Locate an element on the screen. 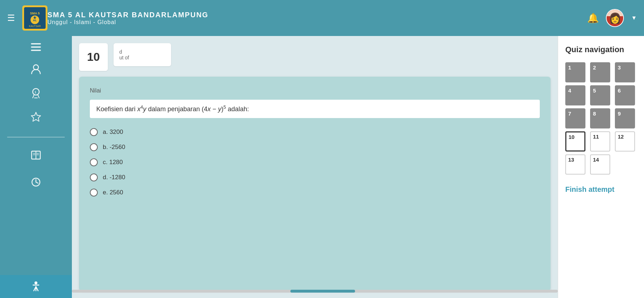 This screenshot has height=298, width=644. option-d-label: d. -1280 is located at coordinates (114, 177).